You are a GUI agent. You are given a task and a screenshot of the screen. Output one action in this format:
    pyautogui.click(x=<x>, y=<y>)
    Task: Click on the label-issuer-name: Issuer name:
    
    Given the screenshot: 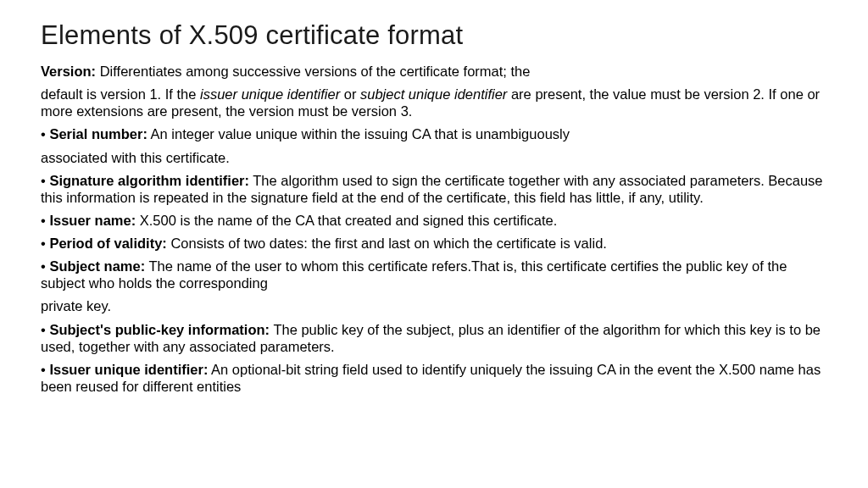 What is the action you would take?
    pyautogui.click(x=92, y=220)
    